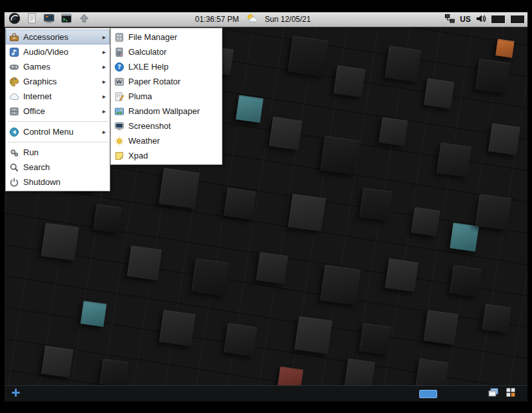 This screenshot has height=413, width=532. I want to click on submenu-item-paper-rotator: Paper Rotator, so click(166, 81).